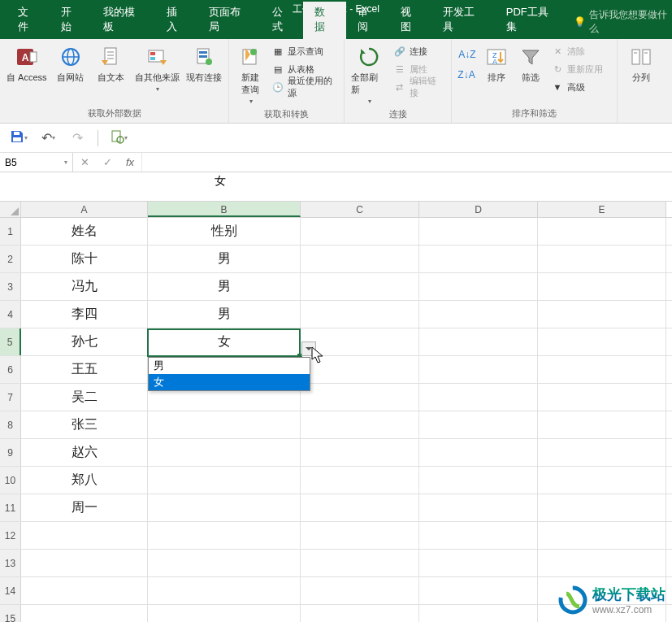  Describe the element at coordinates (360, 210) in the screenshot. I see `col-header-C: C` at that location.